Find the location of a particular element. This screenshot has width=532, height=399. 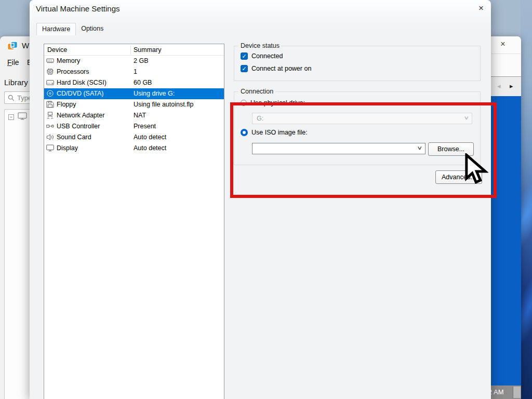

guest-tray-button is located at coordinates (516, 392).